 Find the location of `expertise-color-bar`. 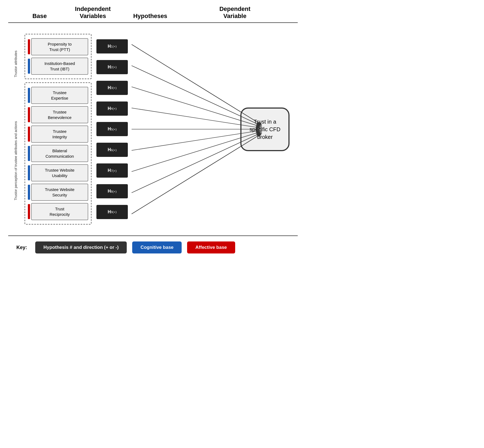

expertise-color-bar is located at coordinates (29, 95).